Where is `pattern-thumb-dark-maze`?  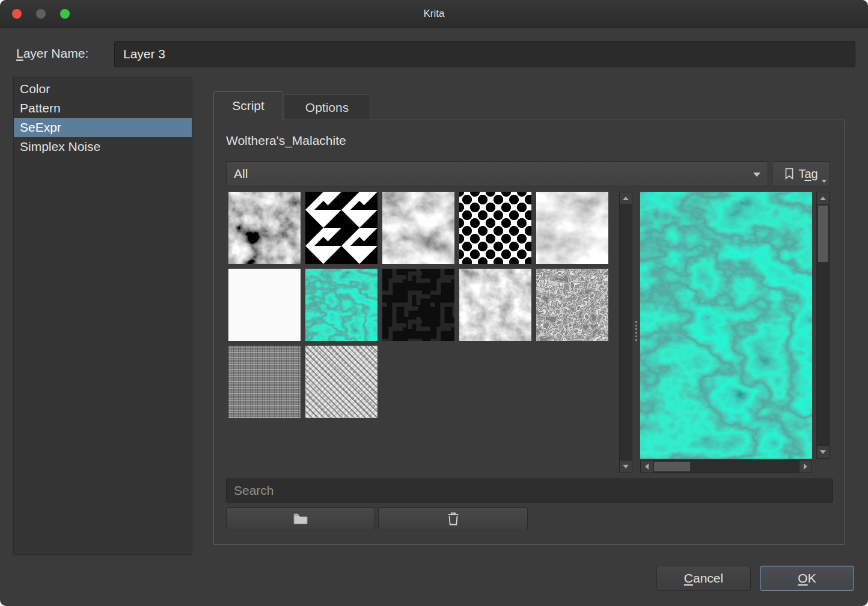 pattern-thumb-dark-maze is located at coordinates (418, 305).